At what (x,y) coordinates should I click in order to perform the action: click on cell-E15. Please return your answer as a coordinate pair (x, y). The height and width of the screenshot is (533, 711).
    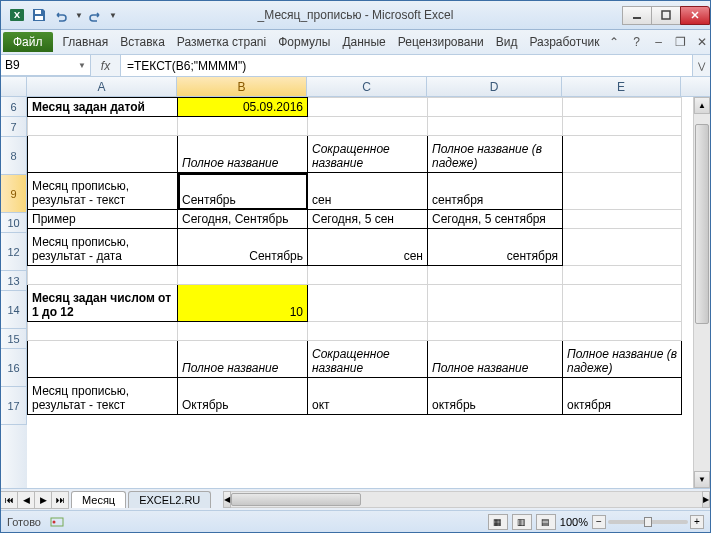
    Looking at the image, I should click on (622, 332).